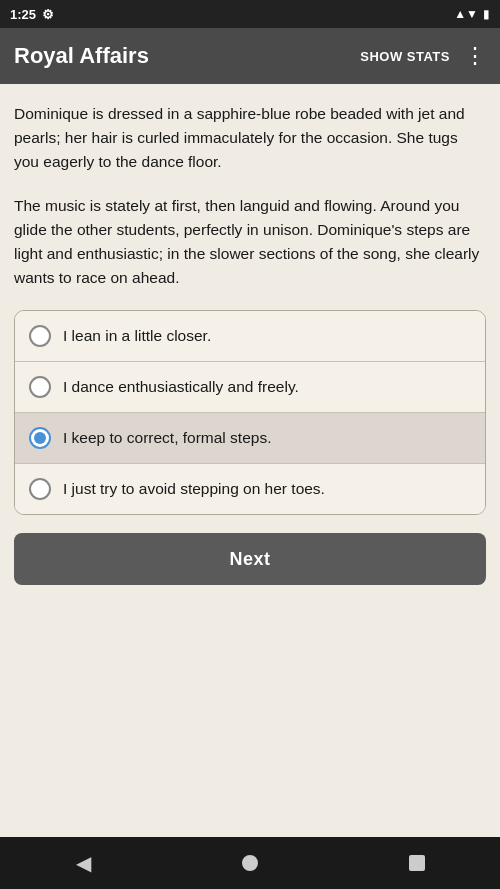  What do you see at coordinates (466, 14) in the screenshot?
I see `signal-icon: ▲▼` at bounding box center [466, 14].